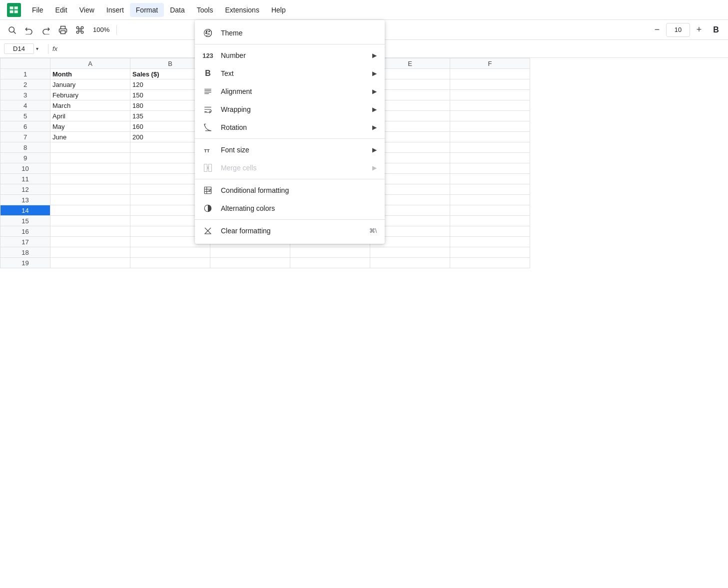 Image resolution: width=728 pixels, height=588 pixels. I want to click on row-header-9: 9, so click(25, 158).